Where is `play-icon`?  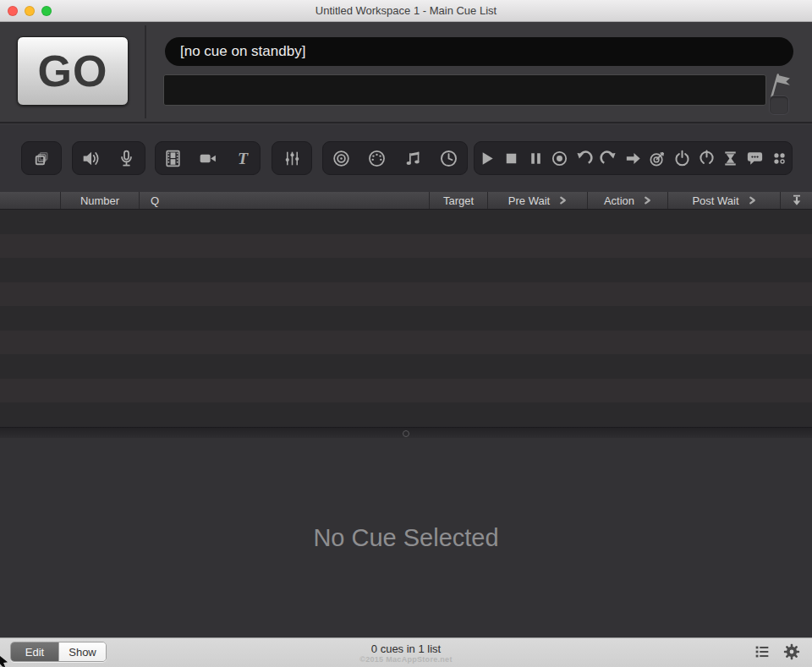
play-icon is located at coordinates (487, 159).